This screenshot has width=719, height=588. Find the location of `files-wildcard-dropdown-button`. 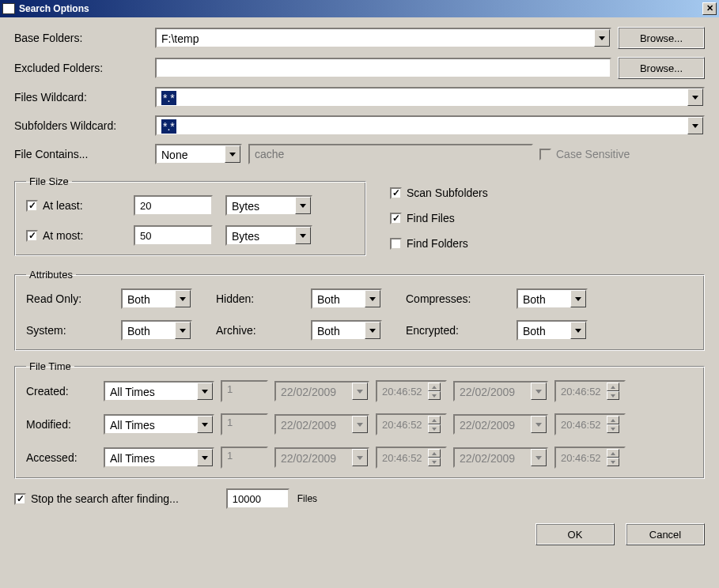

files-wildcard-dropdown-button is located at coordinates (695, 97).